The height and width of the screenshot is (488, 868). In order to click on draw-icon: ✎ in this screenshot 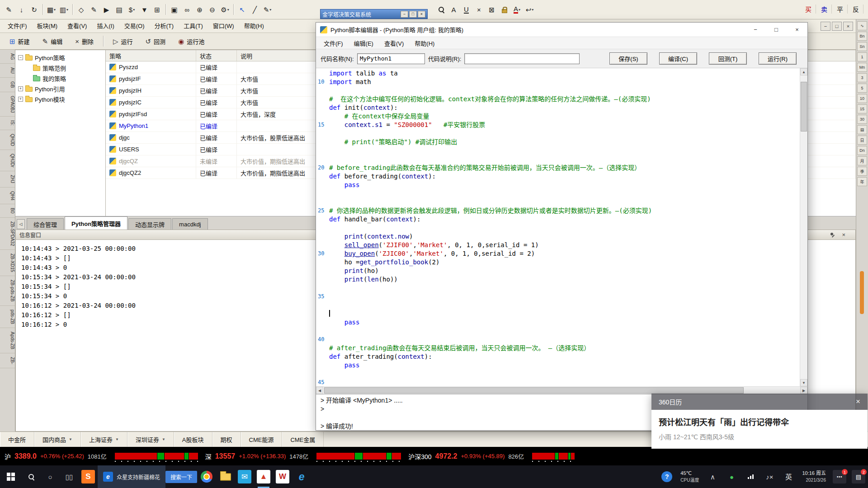, I will do `click(94, 9)`.